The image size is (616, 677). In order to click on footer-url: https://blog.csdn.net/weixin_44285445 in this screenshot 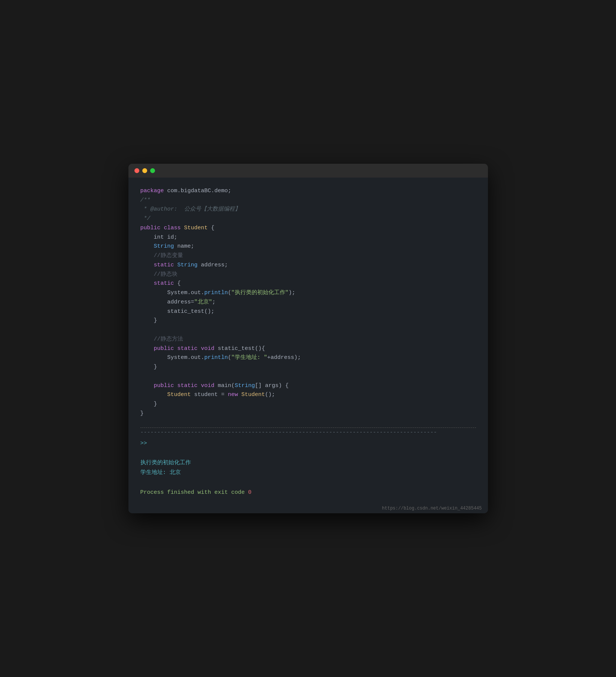, I will do `click(432, 508)`.